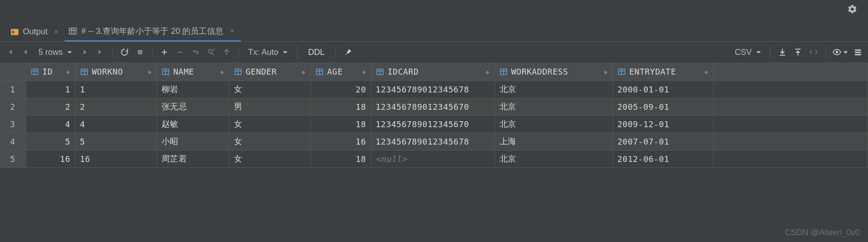 This screenshot has height=242, width=868. What do you see at coordinates (663, 124) in the screenshot?
I see `cell-entrydate: 2009-12-01` at bounding box center [663, 124].